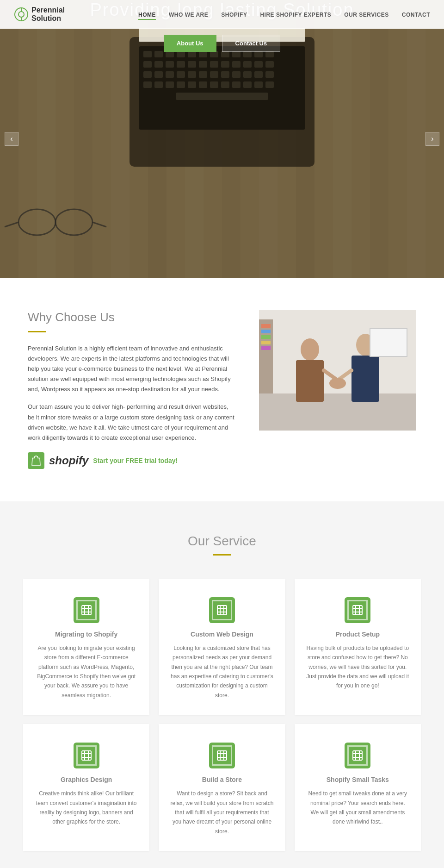 The image size is (444, 868). I want to click on migrating-icon, so click(86, 610).